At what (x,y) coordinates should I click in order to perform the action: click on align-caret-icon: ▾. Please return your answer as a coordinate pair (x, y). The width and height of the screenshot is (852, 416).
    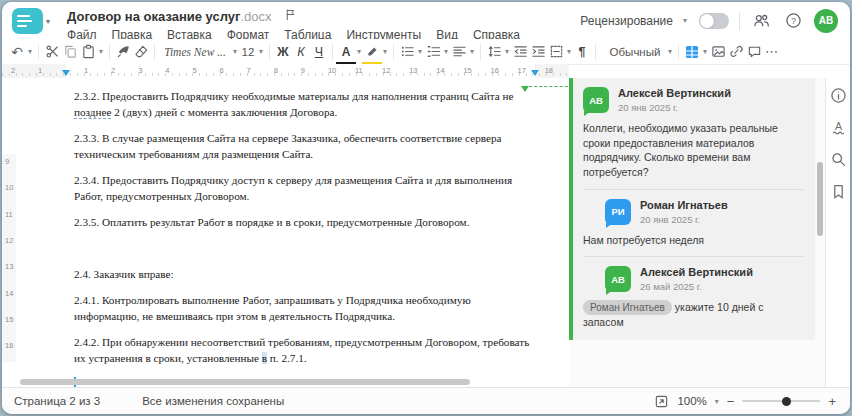
    Looking at the image, I should click on (472, 52).